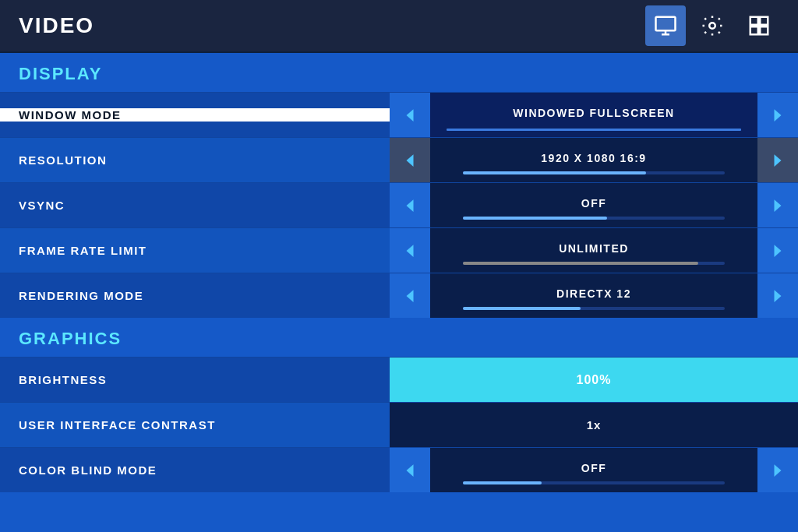 The width and height of the screenshot is (798, 532). What do you see at coordinates (195, 206) in the screenshot?
I see `vsync-label: VSYNC` at bounding box center [195, 206].